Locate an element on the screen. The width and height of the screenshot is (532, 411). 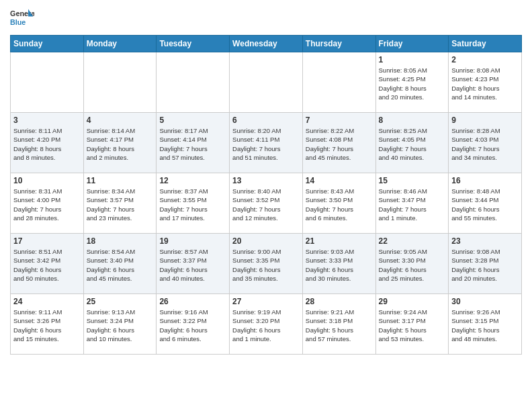
weekday-header-sunday: Sunday is located at coordinates (47, 44).